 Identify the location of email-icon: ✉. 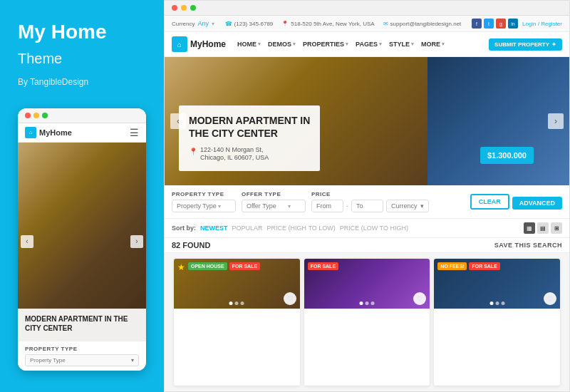
(386, 24).